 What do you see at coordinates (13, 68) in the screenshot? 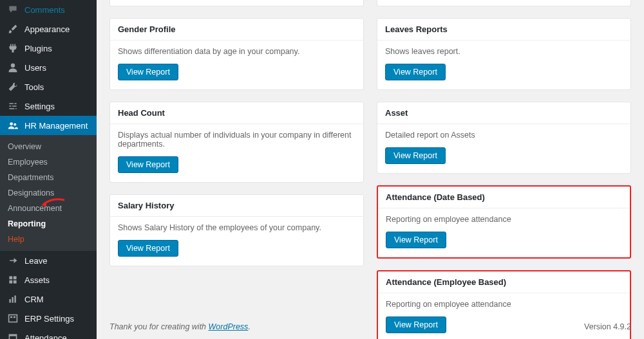
I see `user-icon` at bounding box center [13, 68].